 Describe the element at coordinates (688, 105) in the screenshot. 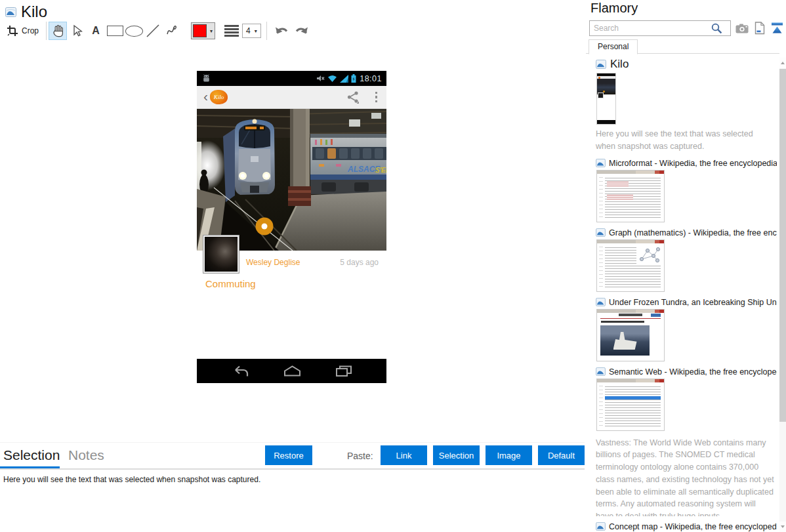

I see `list-item: Kilo Here you will see the text that was…` at that location.